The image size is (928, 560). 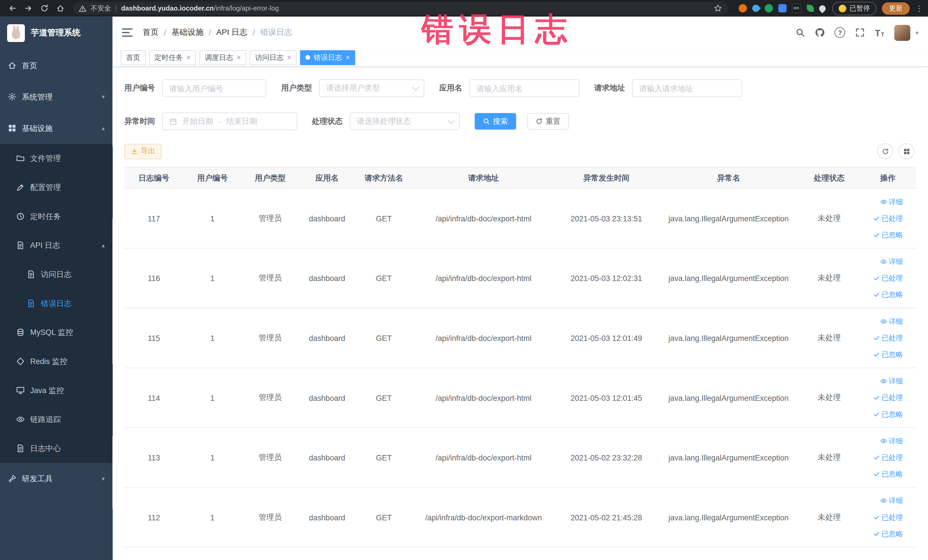 What do you see at coordinates (896, 8) in the screenshot?
I see `browser-update-button: 更新` at bounding box center [896, 8].